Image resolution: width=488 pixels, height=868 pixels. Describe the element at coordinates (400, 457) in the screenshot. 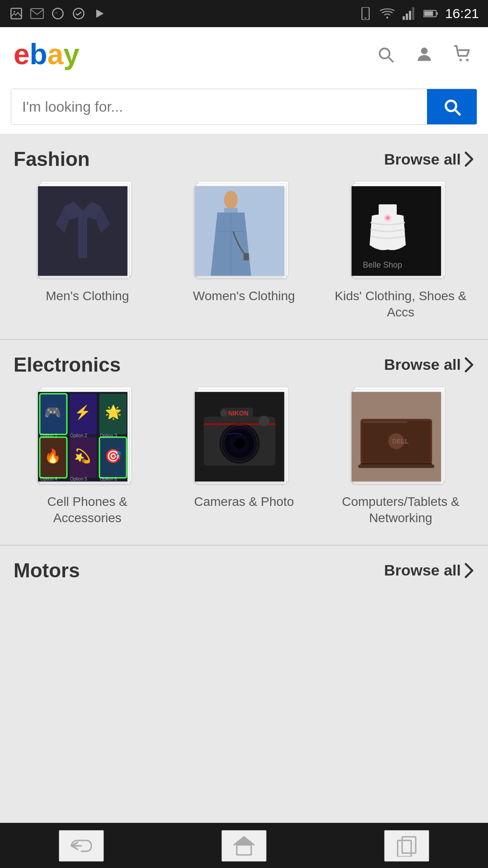

I see `category-computers: DELL Computers/Tablets & Networking` at that location.